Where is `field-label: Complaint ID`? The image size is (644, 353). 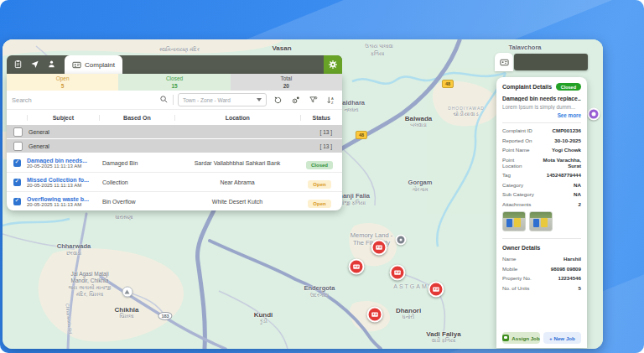
field-label: Complaint ID is located at coordinates (517, 131).